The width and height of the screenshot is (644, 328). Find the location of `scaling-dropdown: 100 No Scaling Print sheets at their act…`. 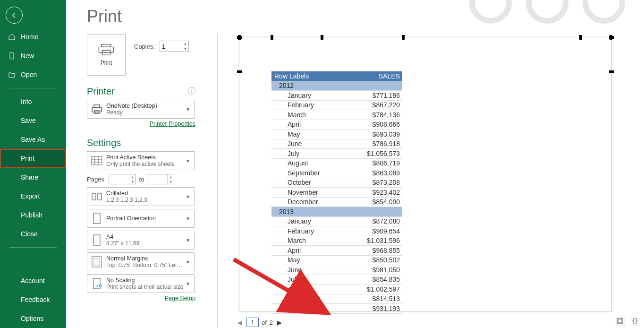

scaling-dropdown: 100 No Scaling Print sheets at their act… is located at coordinates (141, 284).